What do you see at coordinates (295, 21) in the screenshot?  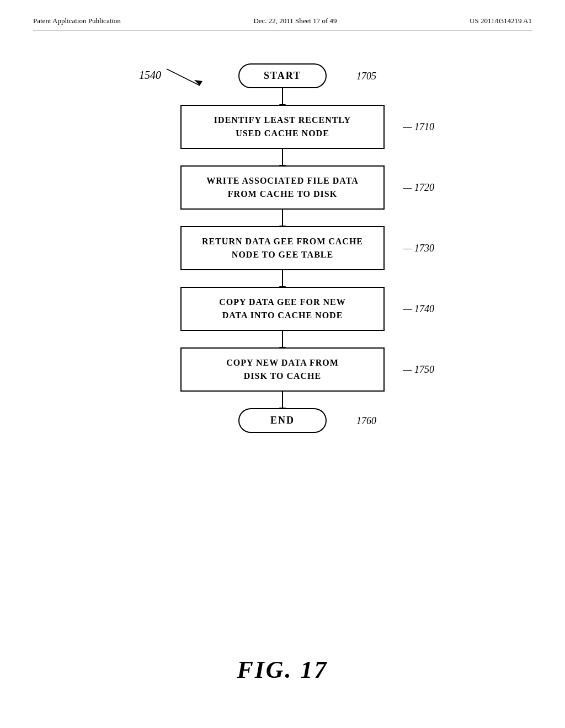 I see `header-center: Dec. 22, 2011 Sheet 17 of 49` at bounding box center [295, 21].